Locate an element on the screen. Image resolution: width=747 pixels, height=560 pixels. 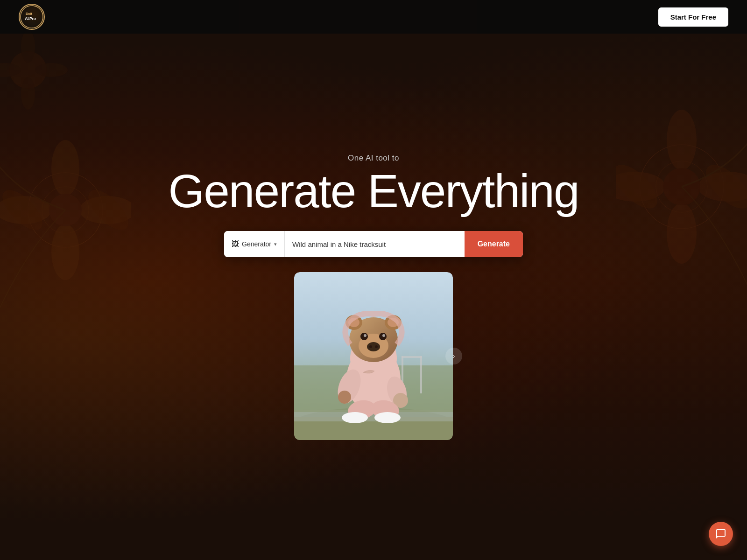
hero-subtitle: One AI tool to is located at coordinates (374, 158).